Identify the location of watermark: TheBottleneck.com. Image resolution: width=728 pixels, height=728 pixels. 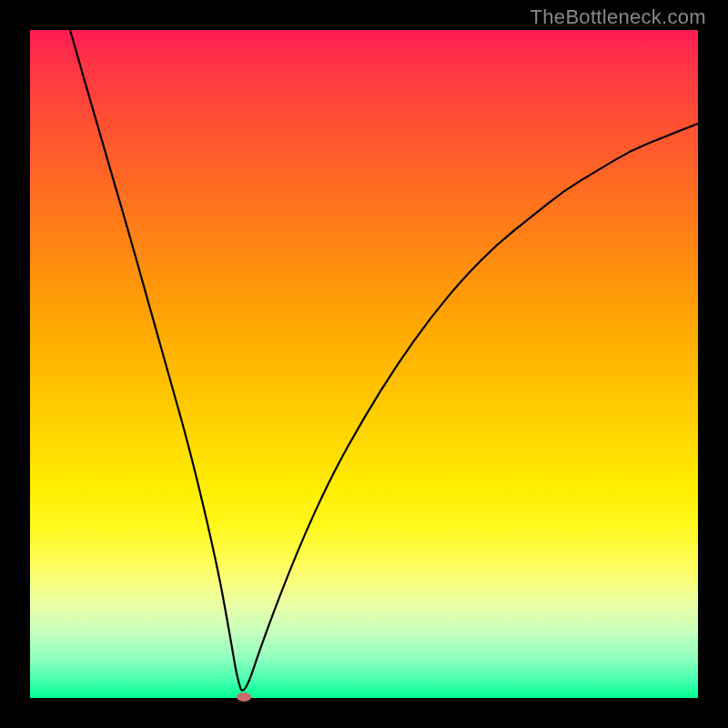
(619, 17).